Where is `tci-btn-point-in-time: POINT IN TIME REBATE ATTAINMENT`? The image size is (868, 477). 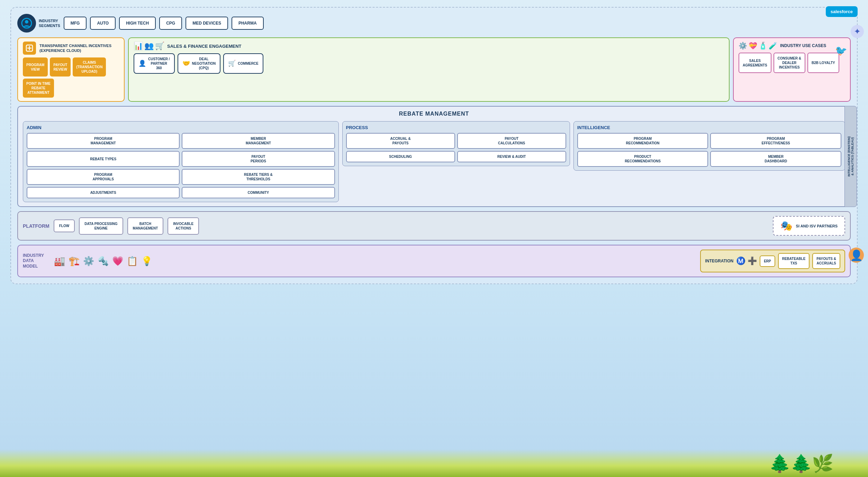 tci-btn-point-in-time: POINT IN TIME REBATE ATTAINMENT is located at coordinates (38, 88).